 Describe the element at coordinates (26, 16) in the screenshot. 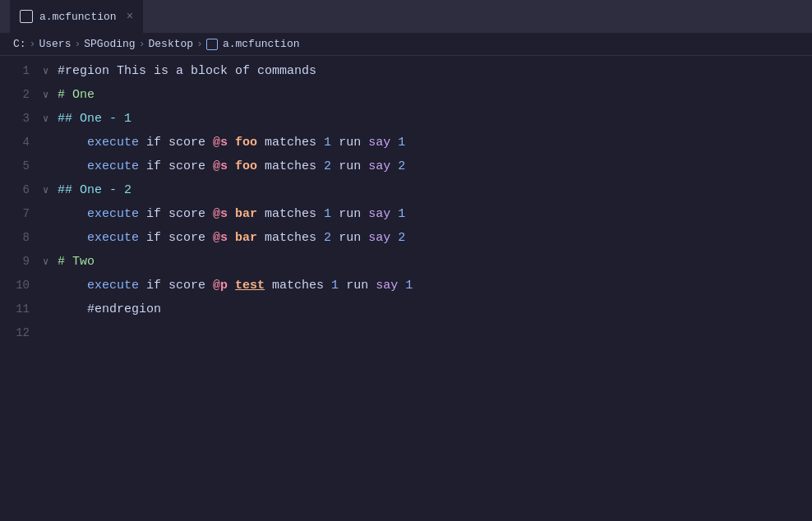

I see `file-icon` at that location.